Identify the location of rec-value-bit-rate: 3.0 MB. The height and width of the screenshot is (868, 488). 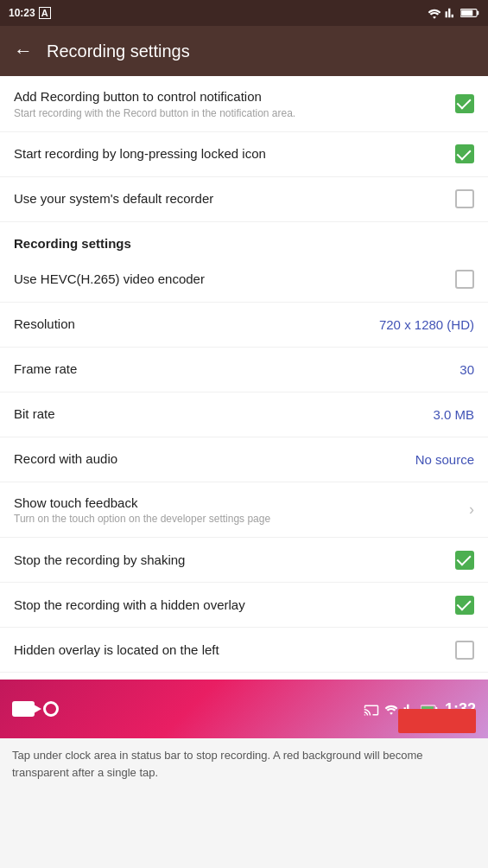
(453, 415).